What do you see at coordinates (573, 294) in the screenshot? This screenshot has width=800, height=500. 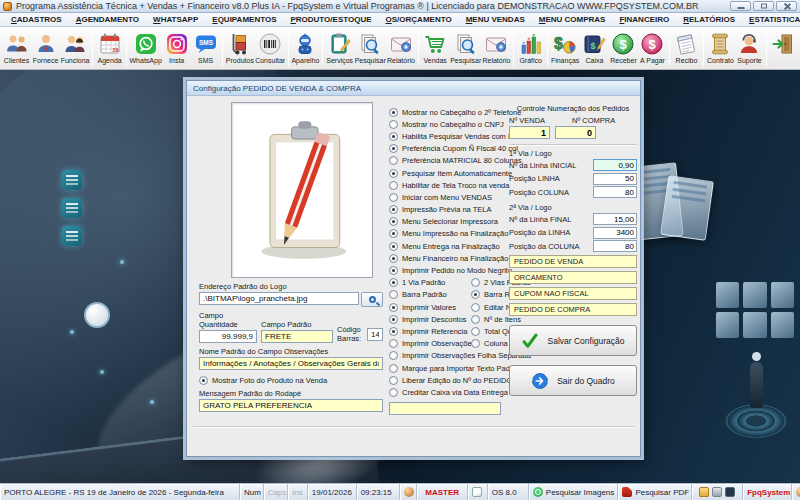 I see `cupom-nao-fiscal-button: CUPOM NAO FISCAL` at bounding box center [573, 294].